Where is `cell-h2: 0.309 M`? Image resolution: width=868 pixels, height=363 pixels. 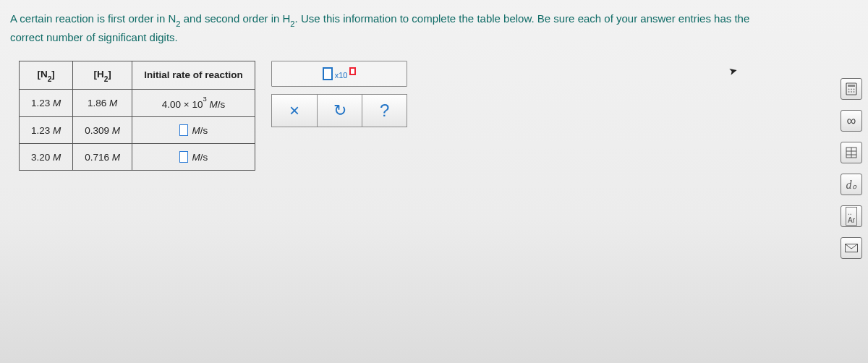
cell-h2: 0.309 M is located at coordinates (103, 130).